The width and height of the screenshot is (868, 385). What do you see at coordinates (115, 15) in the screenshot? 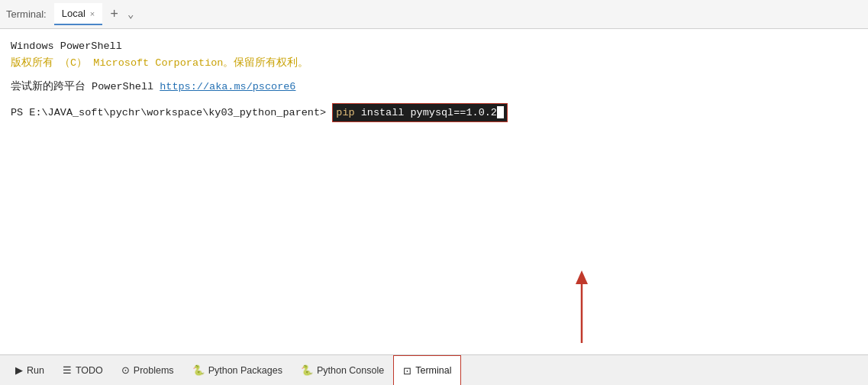
I see `tab-add-button: +` at bounding box center [115, 15].